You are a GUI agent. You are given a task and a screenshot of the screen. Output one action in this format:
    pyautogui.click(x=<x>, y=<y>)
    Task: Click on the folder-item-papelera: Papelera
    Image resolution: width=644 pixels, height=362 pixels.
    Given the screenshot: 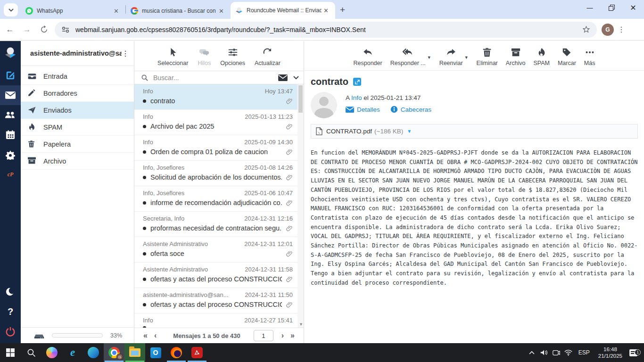 What is the action you would take?
    pyautogui.click(x=77, y=144)
    